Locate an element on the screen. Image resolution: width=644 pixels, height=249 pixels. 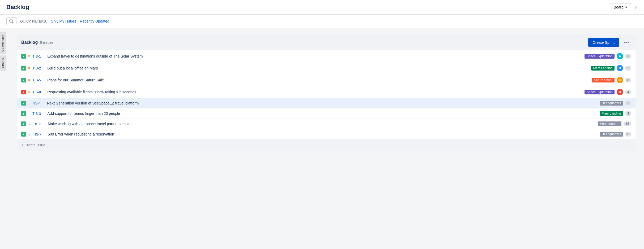
backlog-header-left: Backlog 8 issues is located at coordinates (37, 42).